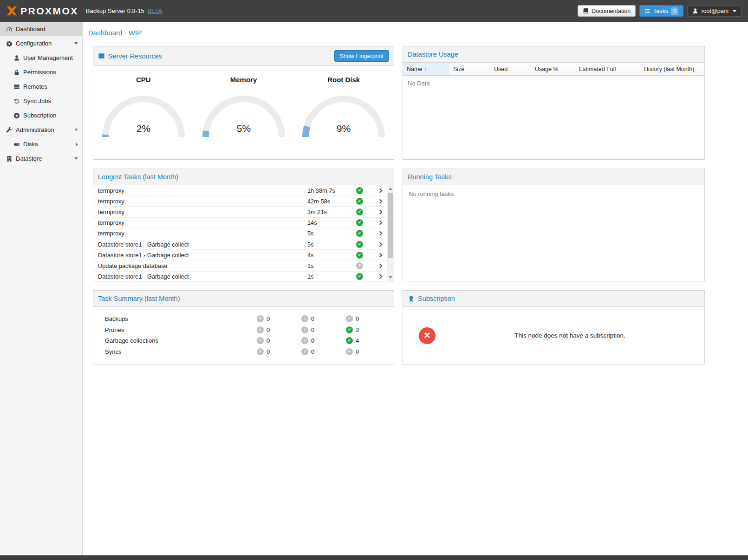 The image size is (748, 560). I want to click on page-title: Dashboard - WIP, so click(115, 33).